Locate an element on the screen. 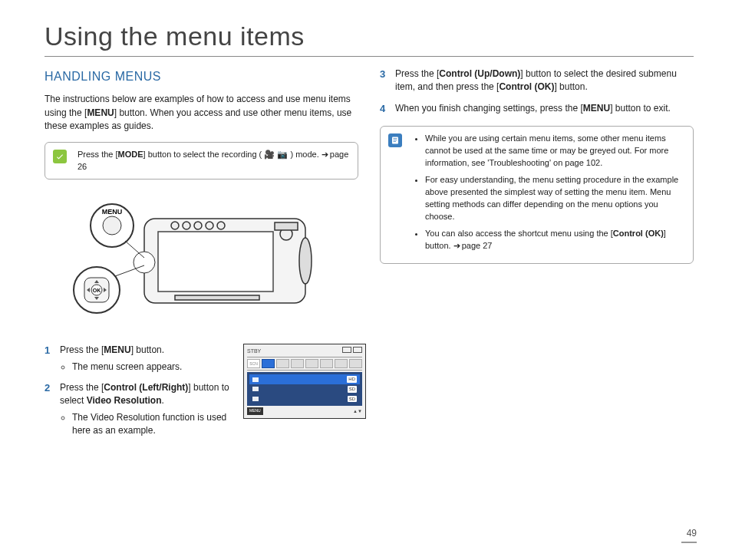  step-3: 3 Press the [Control (Up/Down)] button t… is located at coordinates (537, 81).